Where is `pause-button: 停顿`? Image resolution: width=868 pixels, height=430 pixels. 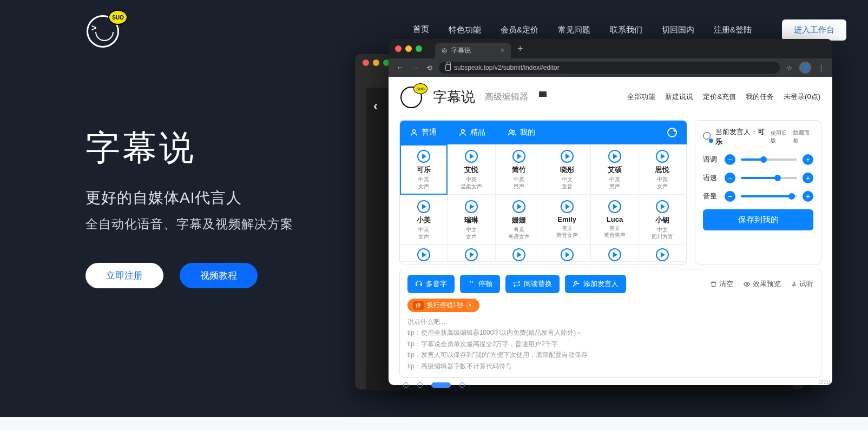 pause-button: 停顿 is located at coordinates (480, 284).